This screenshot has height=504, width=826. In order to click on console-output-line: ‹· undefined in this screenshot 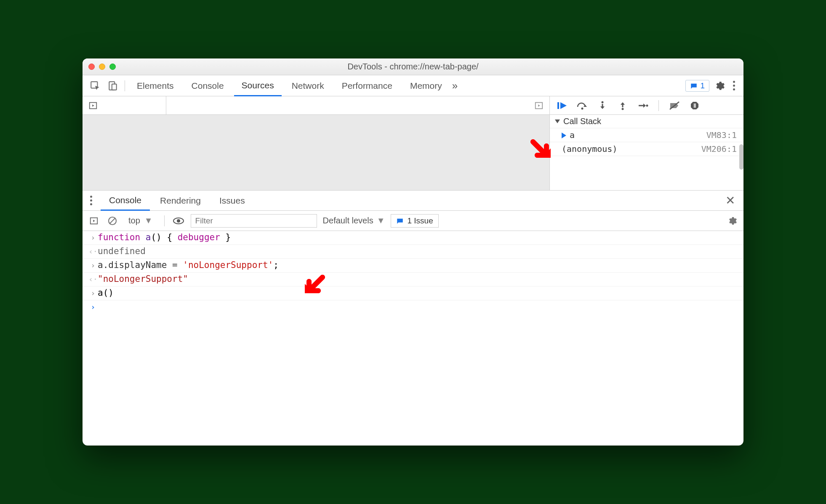, I will do `click(413, 252)`.